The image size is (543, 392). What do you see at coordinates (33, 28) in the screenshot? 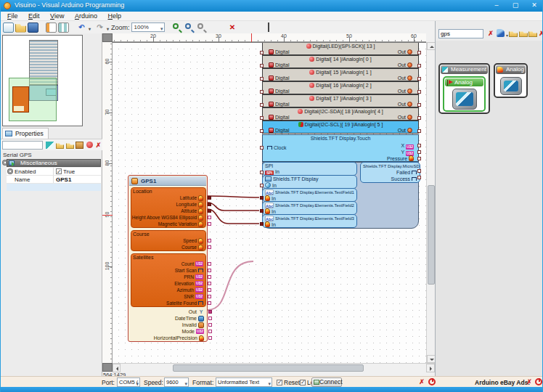
I see `save-button` at bounding box center [33, 28].